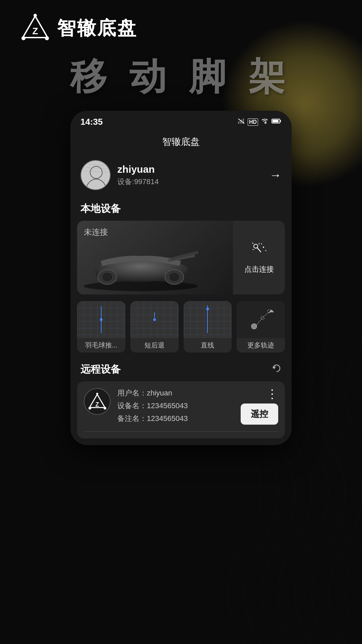  Describe the element at coordinates (101, 345) in the screenshot. I see `track-label-0: 羽毛球推...` at that location.